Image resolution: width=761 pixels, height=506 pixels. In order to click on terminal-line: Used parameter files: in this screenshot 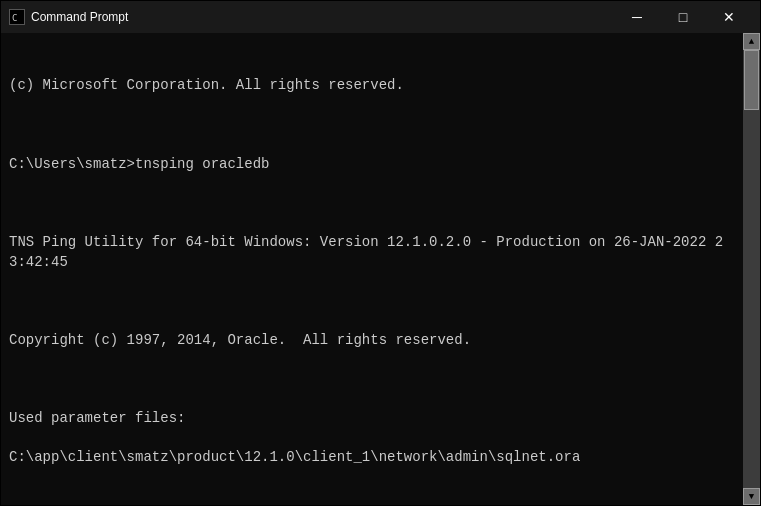, I will do `click(372, 419)`.